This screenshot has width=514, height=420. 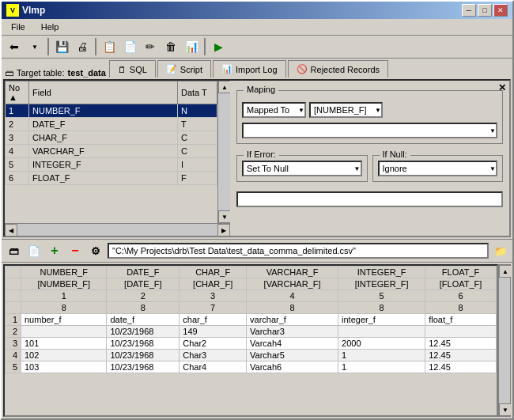 What do you see at coordinates (109, 47) in the screenshot?
I see `toolbar-copy-btn: 📋` at bounding box center [109, 47].